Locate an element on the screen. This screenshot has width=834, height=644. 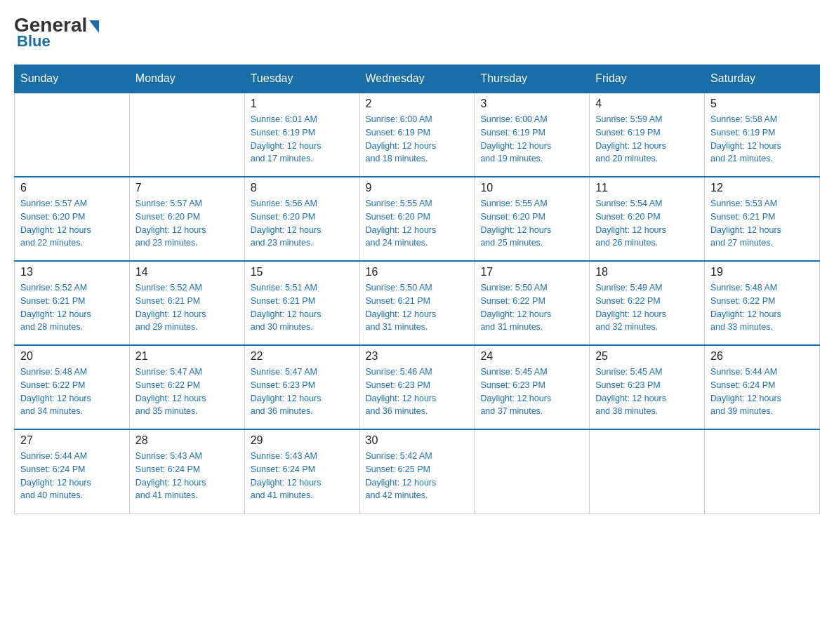
day-number: 24 is located at coordinates (532, 356).